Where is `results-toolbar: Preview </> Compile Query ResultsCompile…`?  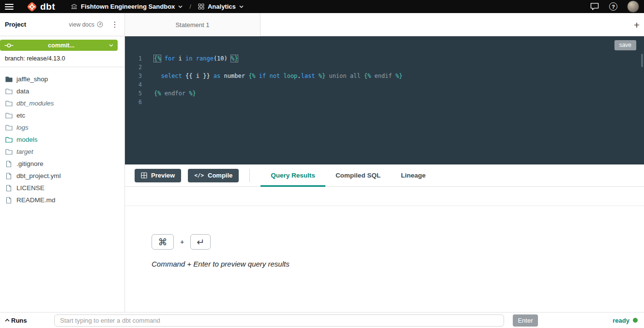
results-toolbar: Preview </> Compile Query ResultsCompile… is located at coordinates (384, 176).